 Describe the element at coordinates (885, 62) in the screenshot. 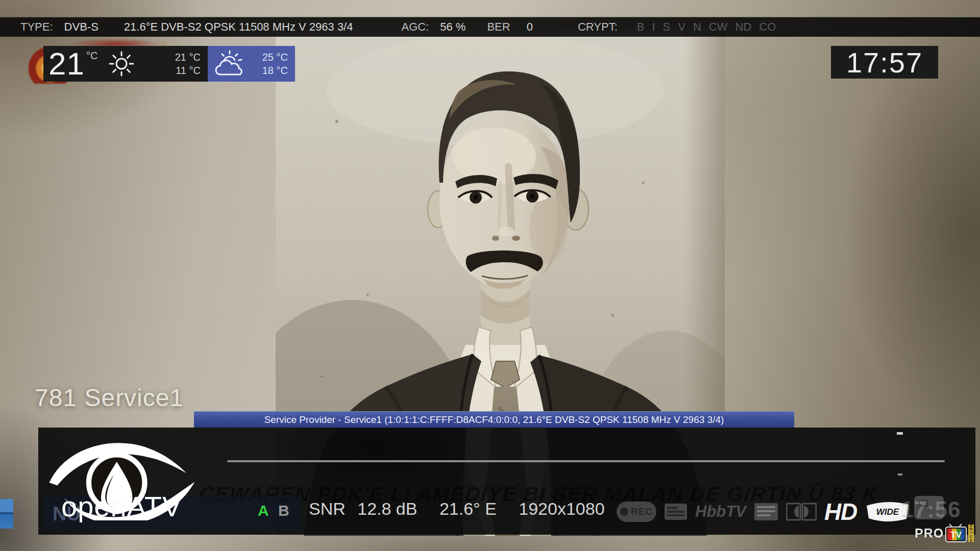

I see `clock-panel: 17:57` at that location.